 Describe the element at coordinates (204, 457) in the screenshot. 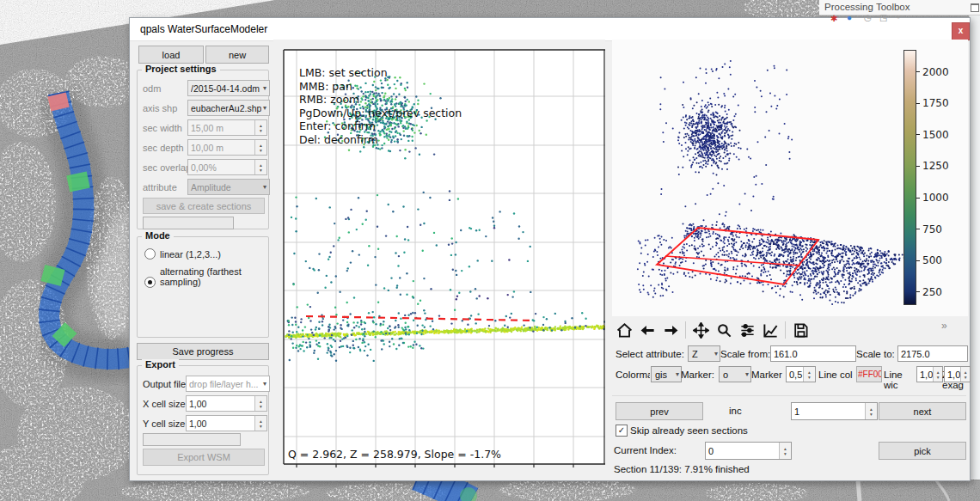

I see `export-wsm-button: Export WSM` at that location.